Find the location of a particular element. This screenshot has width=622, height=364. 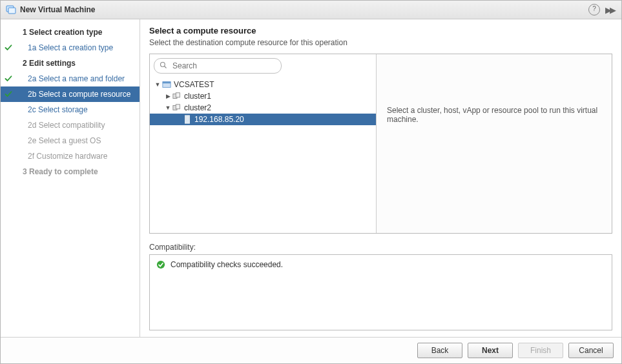

step-title: Select a compute resource is located at coordinates (381, 31).